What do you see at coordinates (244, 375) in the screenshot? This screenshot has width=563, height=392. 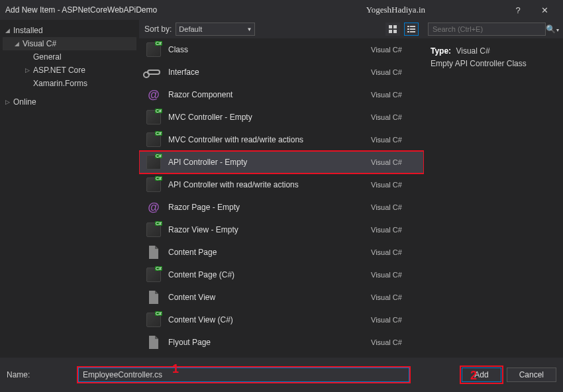 I see `name-input` at bounding box center [244, 375].